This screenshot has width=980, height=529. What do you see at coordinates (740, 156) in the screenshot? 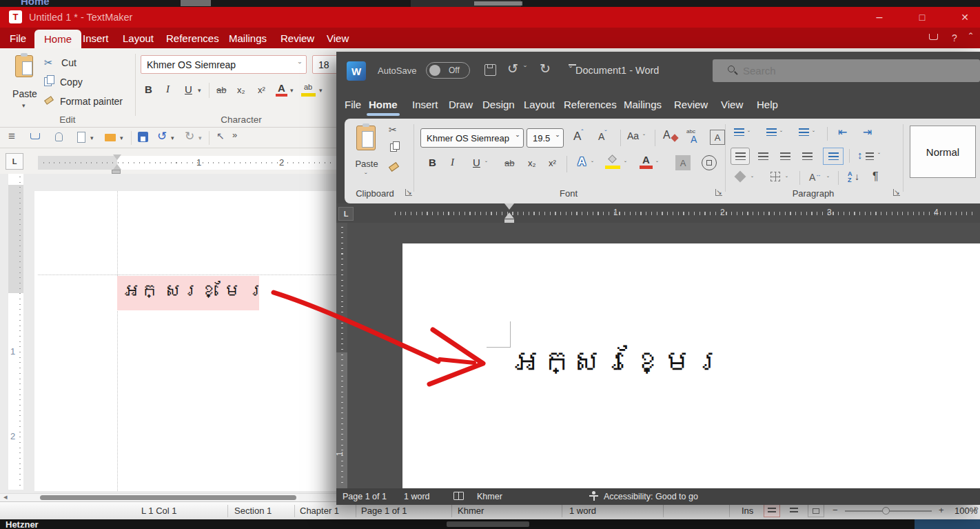
I see `align-left-button` at bounding box center [740, 156].